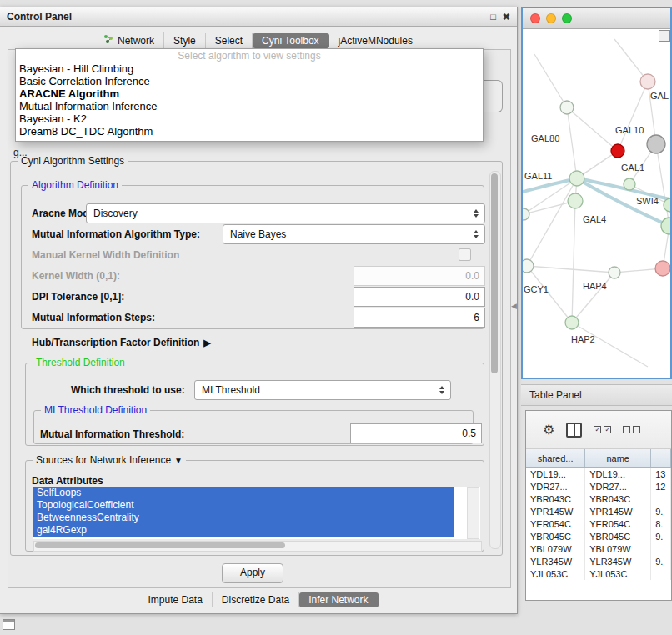 The height and width of the screenshot is (635, 672). Describe the element at coordinates (599, 562) in the screenshot. I see `table-row: YLR345WYLR345W9.` at that location.